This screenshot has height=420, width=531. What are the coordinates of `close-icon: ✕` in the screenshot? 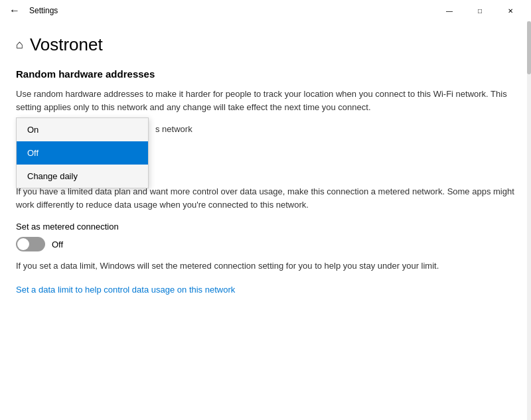 It's located at (510, 11).